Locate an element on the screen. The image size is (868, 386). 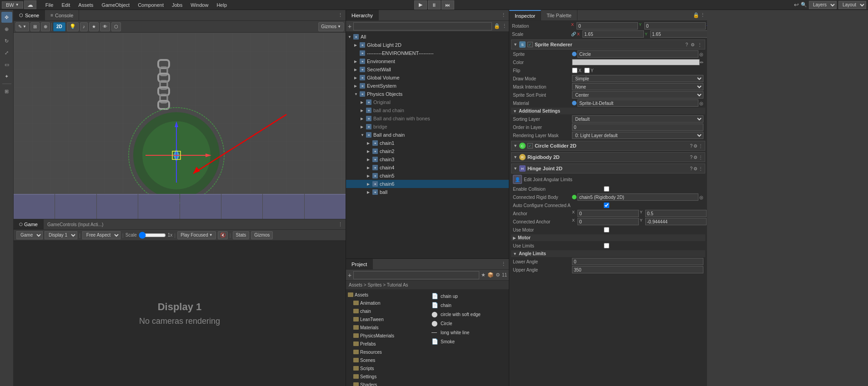
list-item: chain is located at coordinates (386, 311).